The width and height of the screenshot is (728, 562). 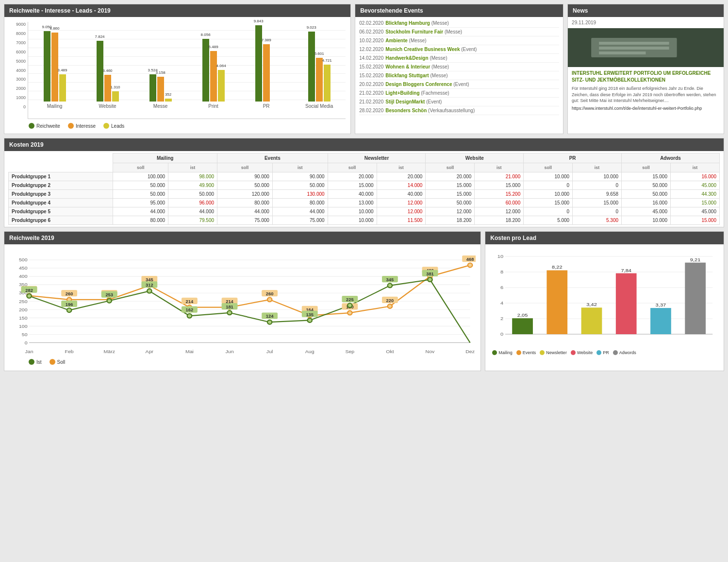 I want to click on event-item: 06.02.2020Stockholm Furniture Fair (Mess…, so click(x=459, y=32).